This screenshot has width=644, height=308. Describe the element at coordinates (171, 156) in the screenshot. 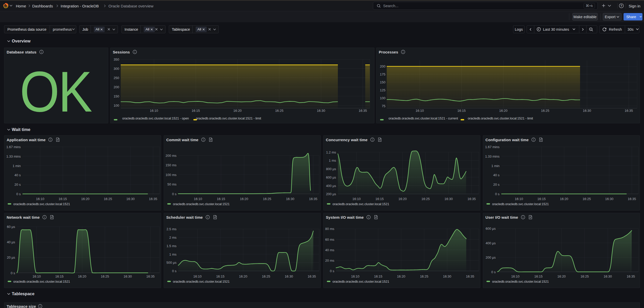

I see `svg-text: 200 ms` at that location.